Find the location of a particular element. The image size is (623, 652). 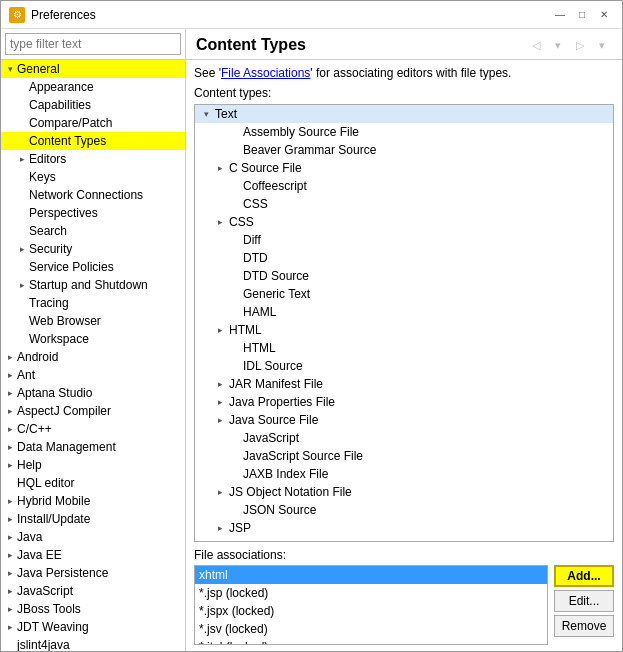

tree-label-data_management: Data Management is located at coordinates (66, 447).